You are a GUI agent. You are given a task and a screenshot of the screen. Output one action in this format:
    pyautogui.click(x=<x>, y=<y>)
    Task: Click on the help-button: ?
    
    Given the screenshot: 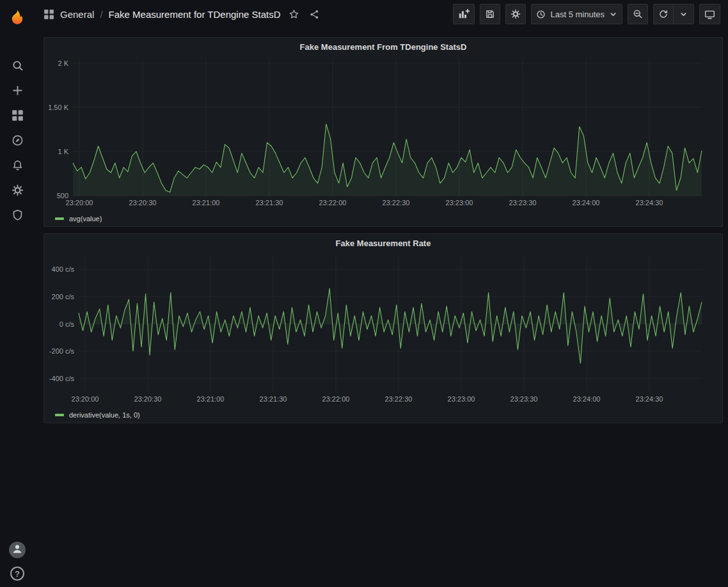 What is the action you would take?
    pyautogui.click(x=17, y=574)
    